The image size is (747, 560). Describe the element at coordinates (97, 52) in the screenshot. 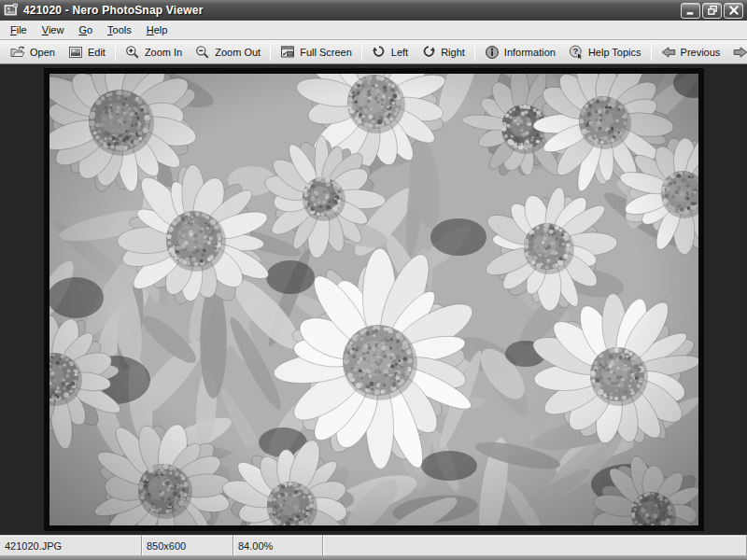

I see `toolbar-button-label: Edit` at that location.